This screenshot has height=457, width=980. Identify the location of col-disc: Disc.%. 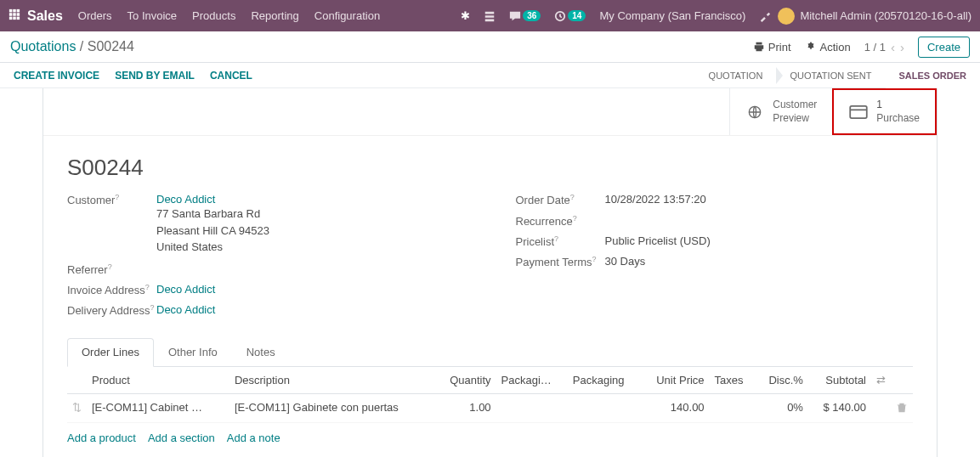
(782, 381).